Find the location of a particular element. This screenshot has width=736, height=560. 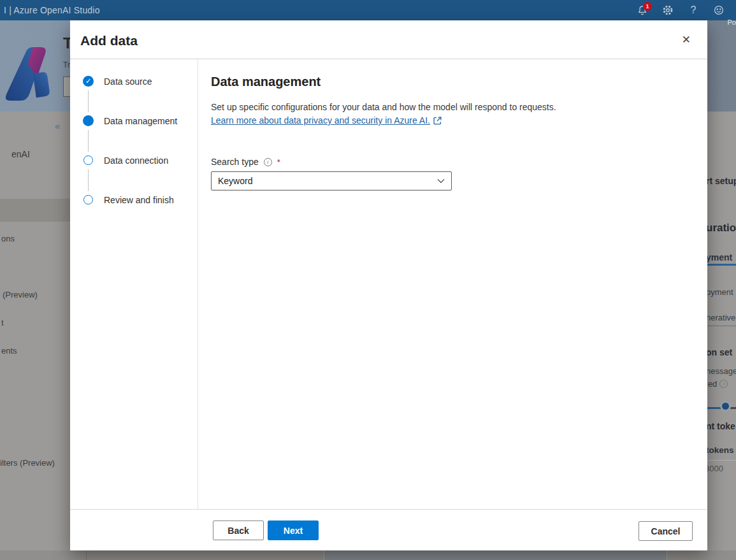

tokens-input-border is located at coordinates (721, 460).